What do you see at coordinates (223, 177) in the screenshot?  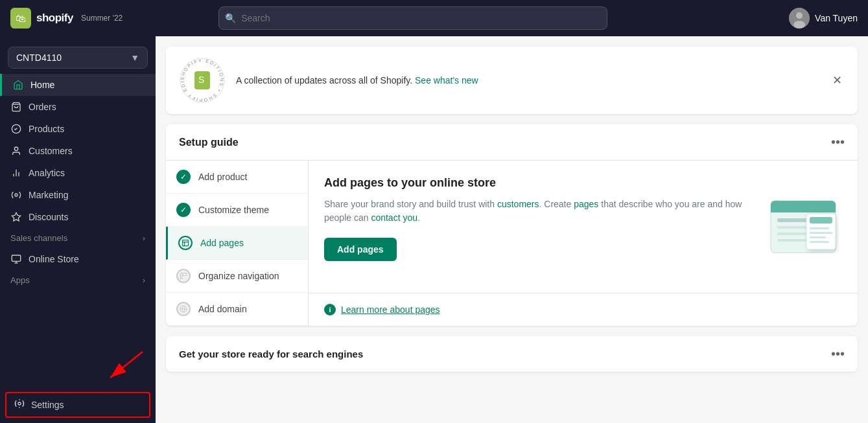 I see `step-add-product-label: Add product` at bounding box center [223, 177].